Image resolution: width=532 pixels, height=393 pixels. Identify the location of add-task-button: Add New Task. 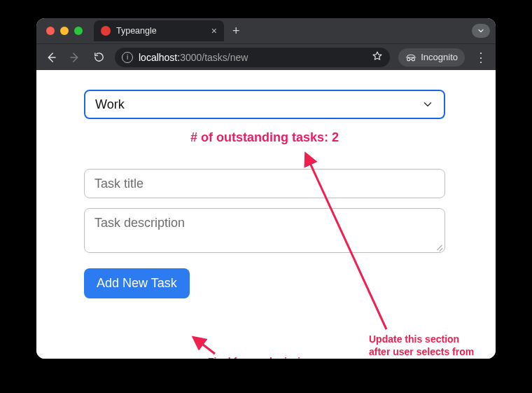
(137, 283).